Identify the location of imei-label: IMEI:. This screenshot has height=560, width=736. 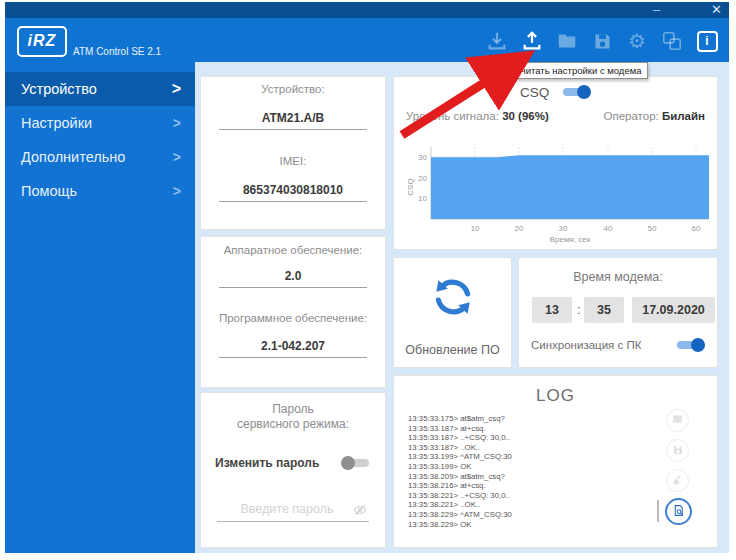
(293, 161).